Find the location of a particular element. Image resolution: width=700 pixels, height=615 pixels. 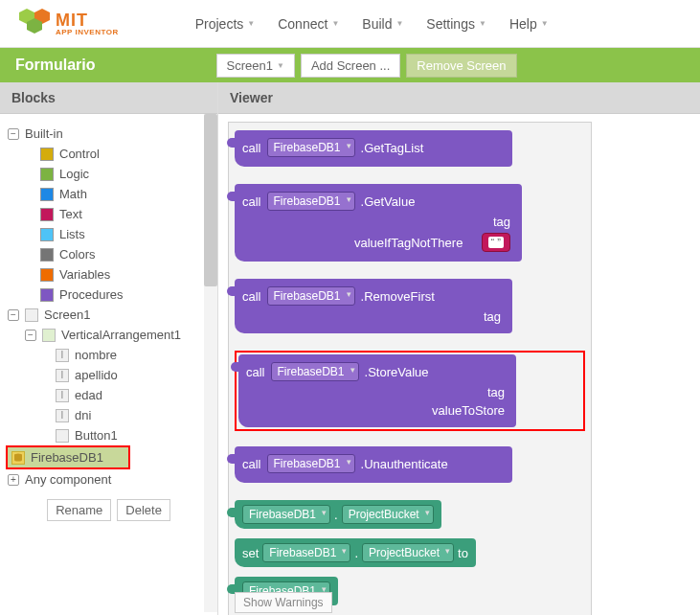

add-screen-button: Add Screen ... is located at coordinates (350, 65).